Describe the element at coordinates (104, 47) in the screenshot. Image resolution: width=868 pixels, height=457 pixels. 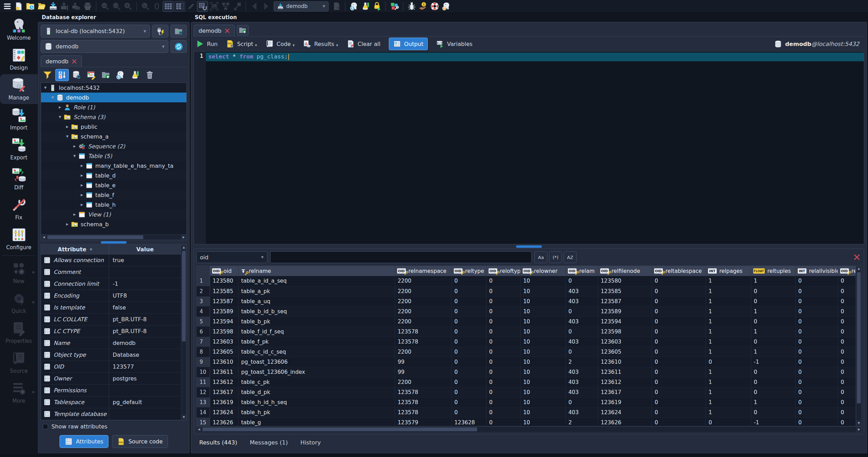
I see `database-selector: demodb ▼` at that location.